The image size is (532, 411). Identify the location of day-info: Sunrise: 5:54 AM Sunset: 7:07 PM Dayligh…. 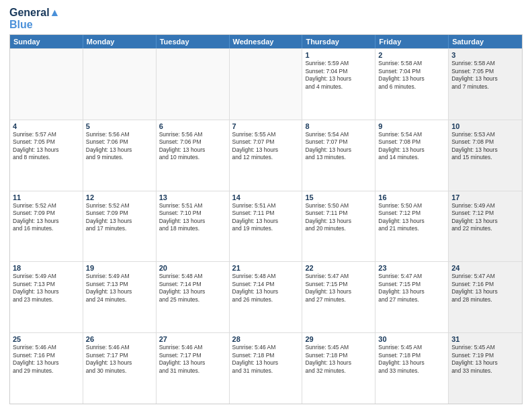
(339, 146).